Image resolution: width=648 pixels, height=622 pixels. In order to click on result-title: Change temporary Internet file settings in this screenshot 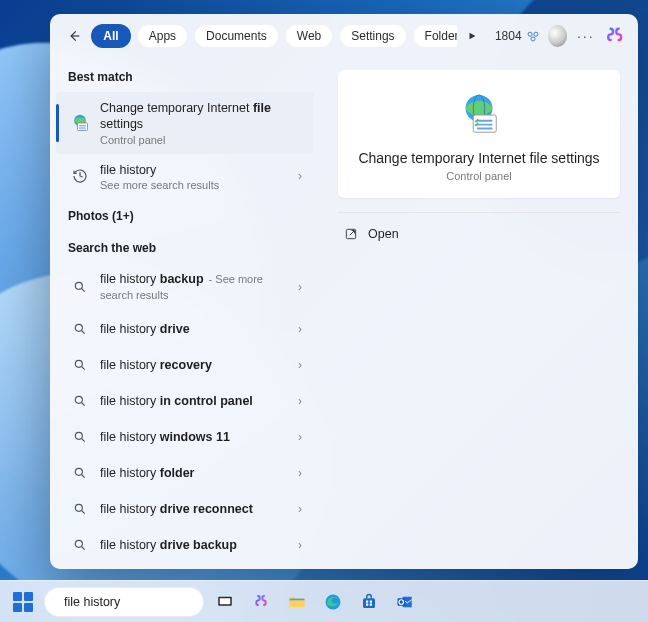, I will do `click(201, 116)`.